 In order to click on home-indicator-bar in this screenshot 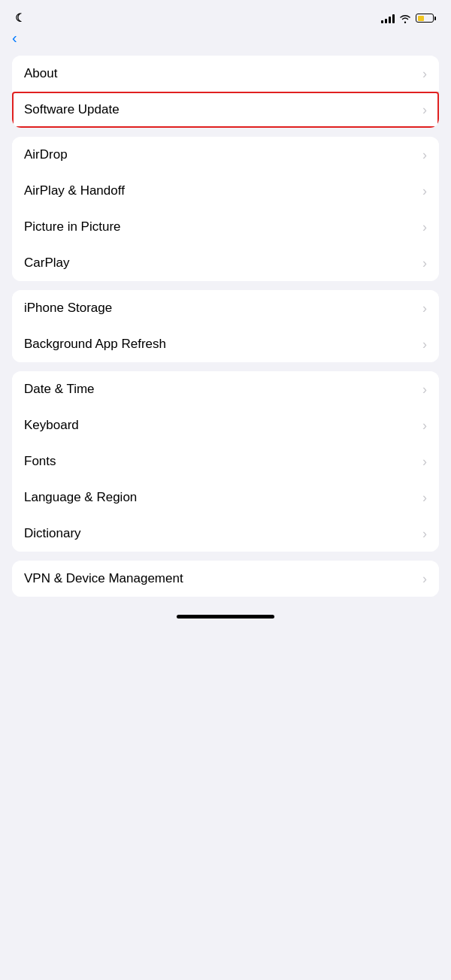, I will do `click(226, 616)`.